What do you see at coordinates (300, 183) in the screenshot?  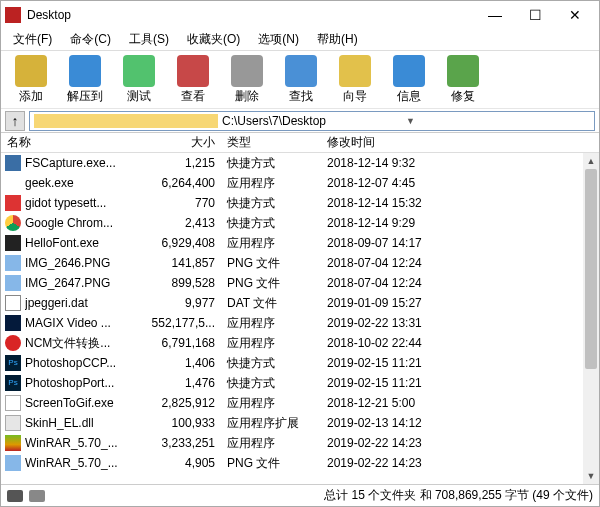 I see `file-row: geek.exe6,264,400应用程序2018-12-07 4:45` at bounding box center [300, 183].